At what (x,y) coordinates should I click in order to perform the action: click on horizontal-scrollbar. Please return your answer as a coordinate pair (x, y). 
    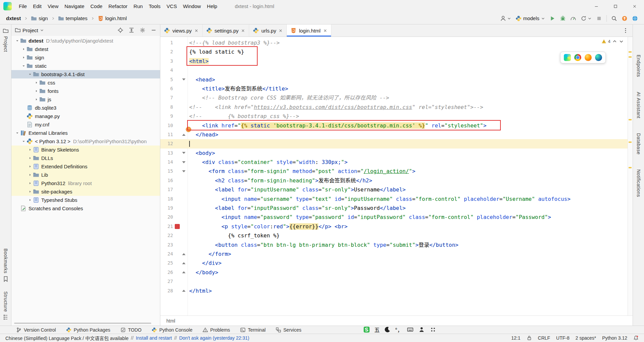
    Looking at the image, I should click on (83, 323).